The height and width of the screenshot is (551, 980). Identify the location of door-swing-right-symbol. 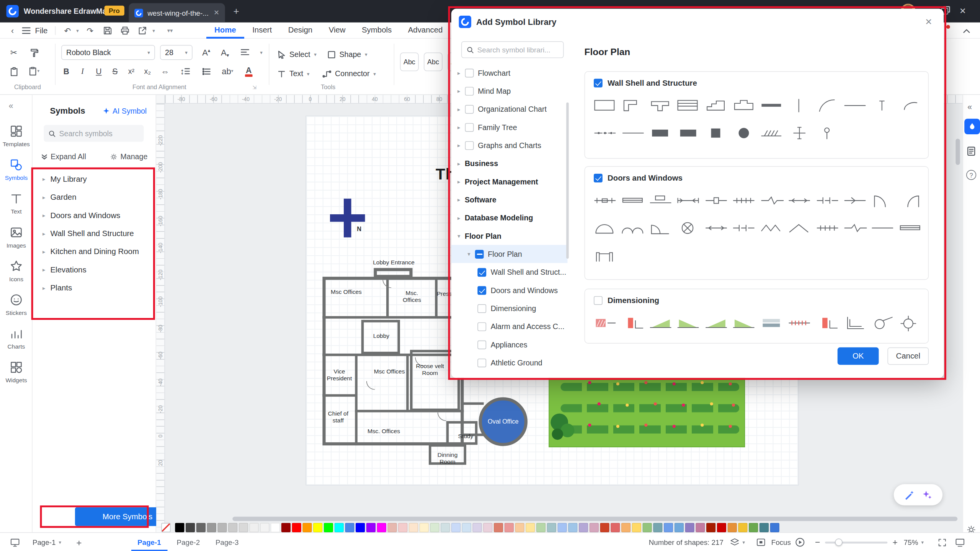
(910, 201).